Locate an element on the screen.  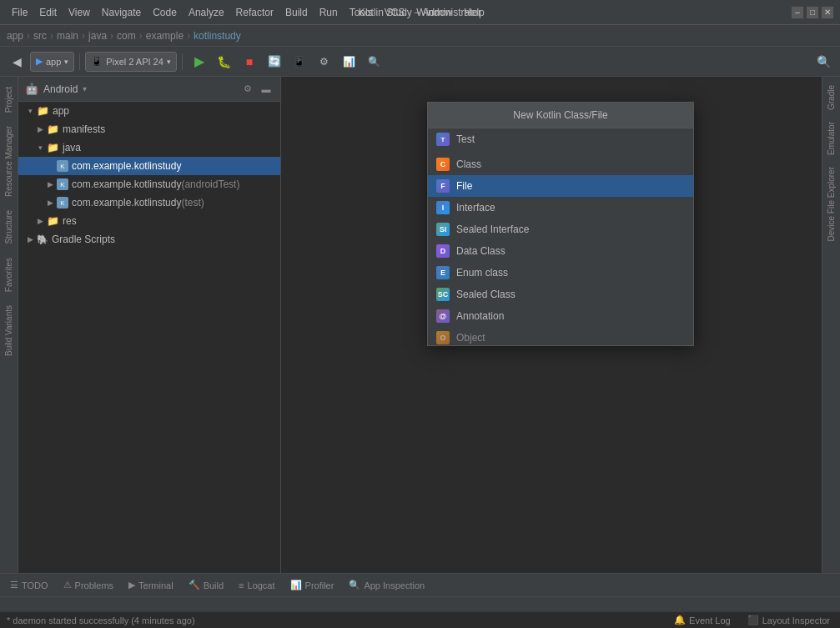
dialog-item-data-class: D Data Class is located at coordinates (561, 251).